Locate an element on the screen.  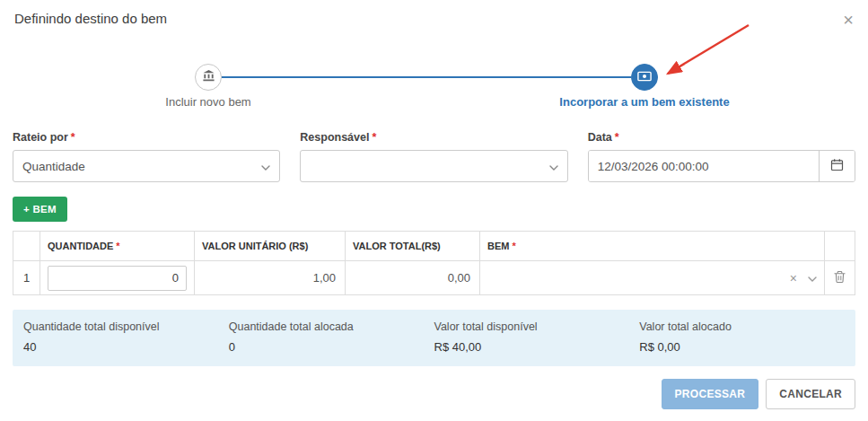
header-valor-unitario: VALOR UNITÁRIO (R$) is located at coordinates (270, 246).